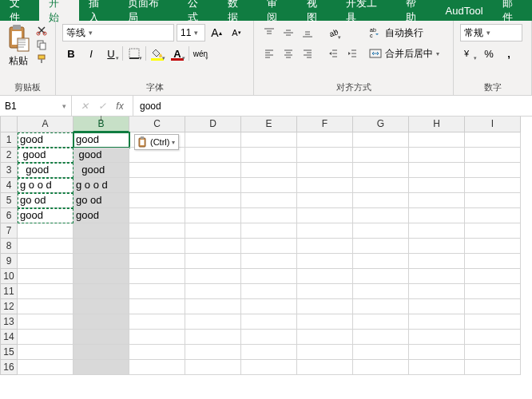  I want to click on cell-B15, so click(101, 353).